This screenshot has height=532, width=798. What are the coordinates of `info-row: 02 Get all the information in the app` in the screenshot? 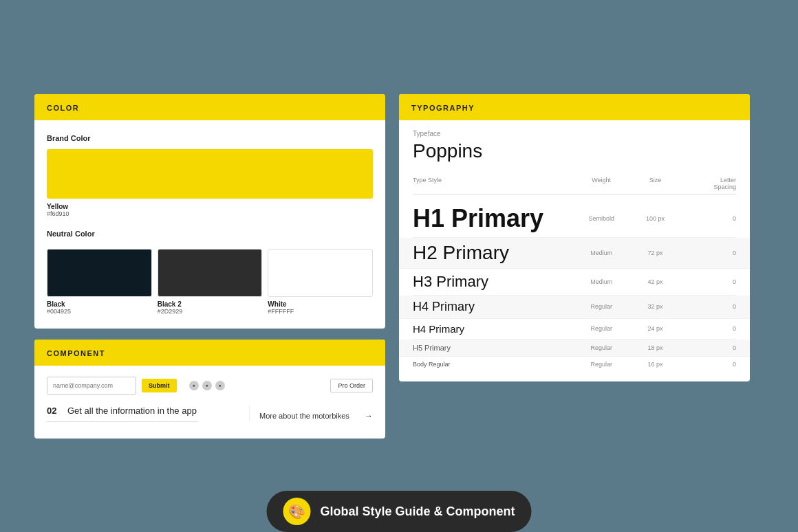 It's located at (122, 411).